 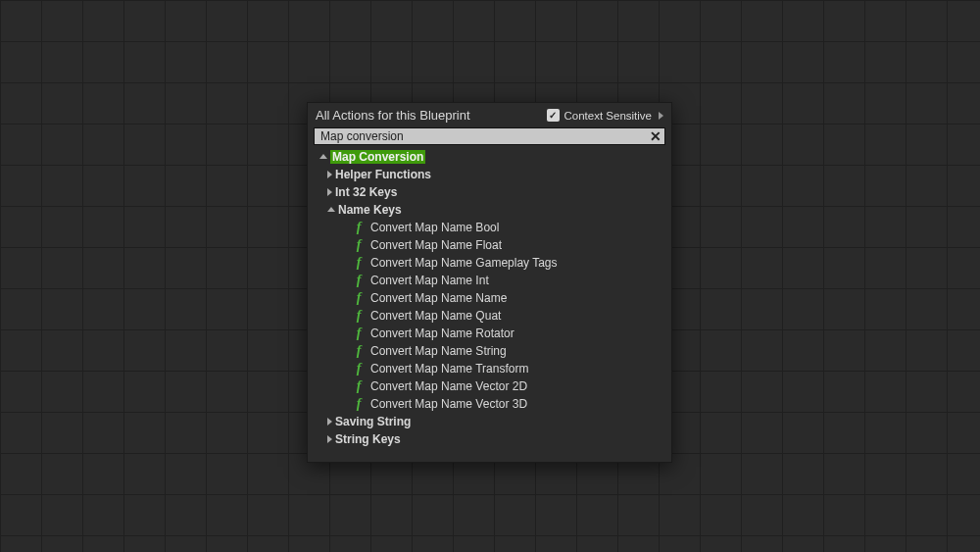 What do you see at coordinates (490, 351) in the screenshot?
I see `tree-func-convert-map-name-string: f Convert Map Name String` at bounding box center [490, 351].